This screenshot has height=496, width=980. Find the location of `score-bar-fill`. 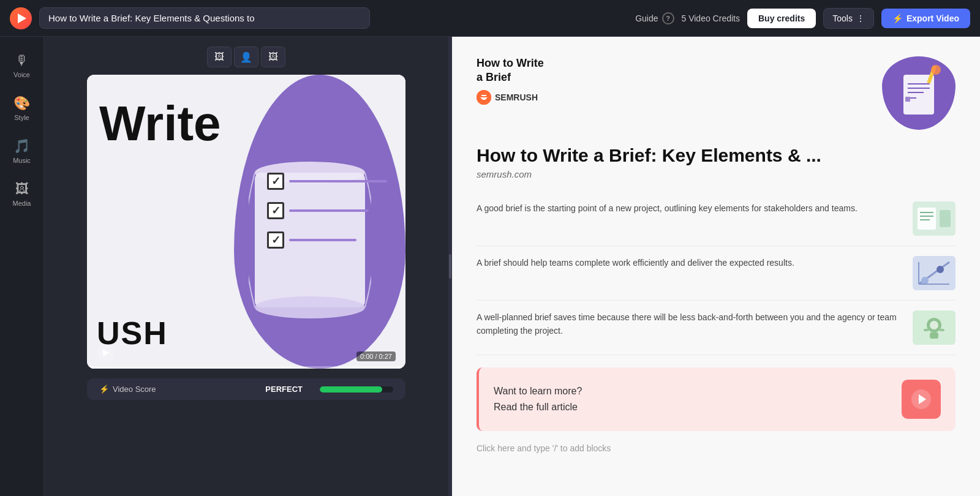

score-bar-fill is located at coordinates (351, 389).